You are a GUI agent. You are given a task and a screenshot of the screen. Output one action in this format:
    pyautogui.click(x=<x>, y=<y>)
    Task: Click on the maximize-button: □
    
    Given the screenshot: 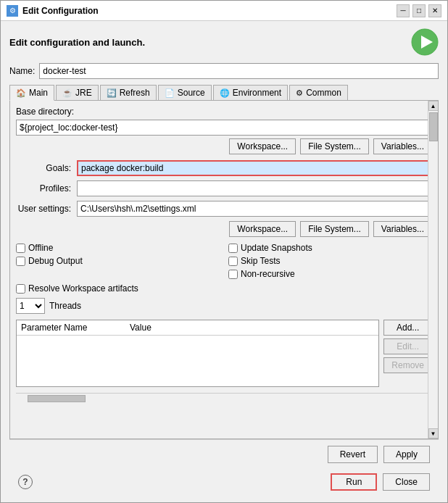 What is the action you would take?
    pyautogui.click(x=419, y=11)
    